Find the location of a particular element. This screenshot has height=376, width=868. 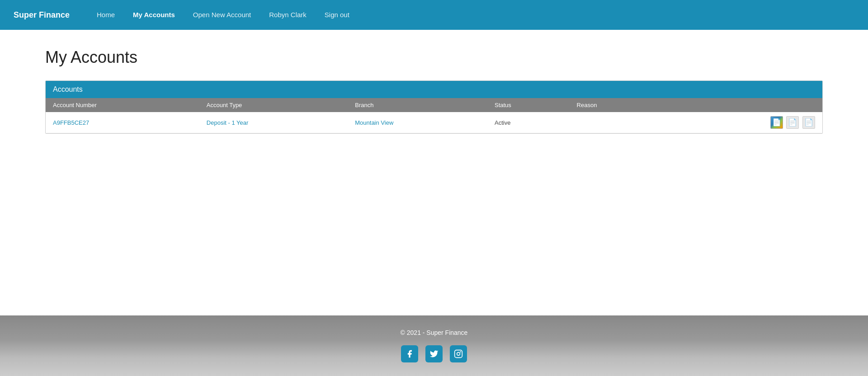

footer-social is located at coordinates (434, 354).